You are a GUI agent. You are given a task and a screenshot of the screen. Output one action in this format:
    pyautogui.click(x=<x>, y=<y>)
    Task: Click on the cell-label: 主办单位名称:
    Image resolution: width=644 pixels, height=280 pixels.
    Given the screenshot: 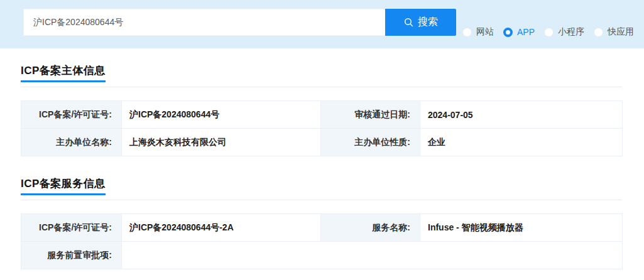 What is the action you would take?
    pyautogui.click(x=72, y=143)
    